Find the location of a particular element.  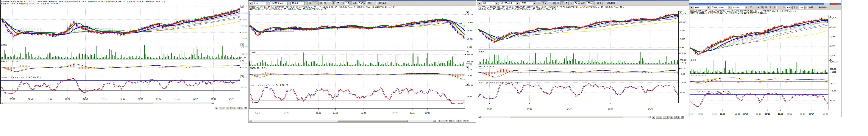

chart-plot-area is located at coordinates (760, 63).